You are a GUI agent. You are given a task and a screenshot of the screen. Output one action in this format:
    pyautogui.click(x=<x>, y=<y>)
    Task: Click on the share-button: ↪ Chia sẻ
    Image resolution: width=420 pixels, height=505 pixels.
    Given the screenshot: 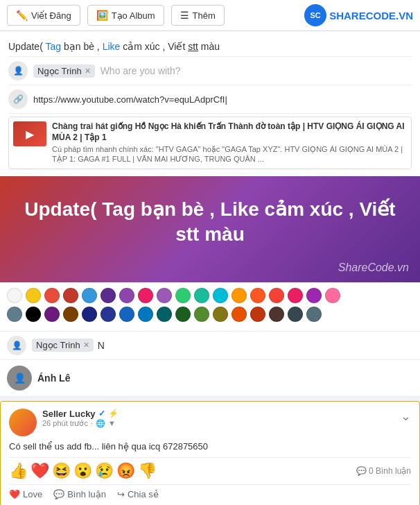 What is the action you would take?
    pyautogui.click(x=138, y=494)
    